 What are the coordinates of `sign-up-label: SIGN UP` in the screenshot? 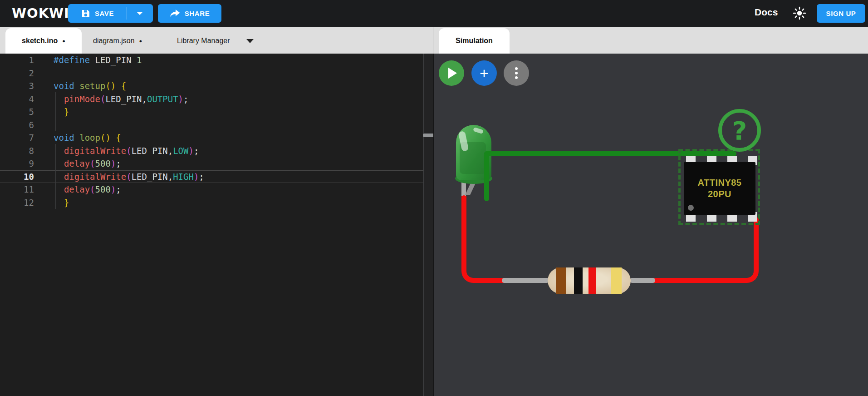 It's located at (841, 14).